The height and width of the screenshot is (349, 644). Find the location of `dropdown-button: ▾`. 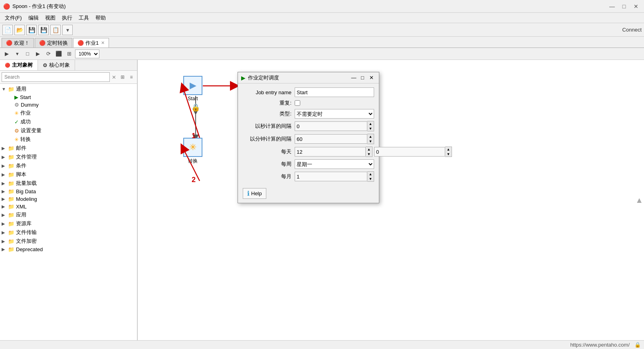

dropdown-button: ▾ is located at coordinates (67, 30).